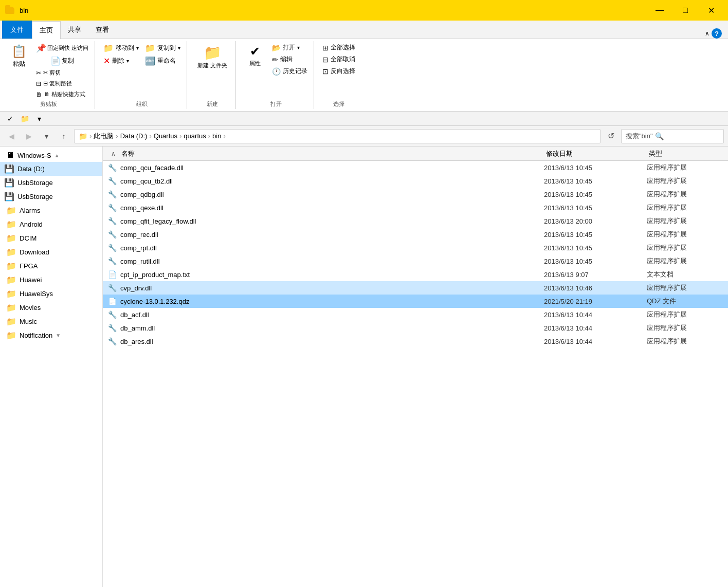  I want to click on table-row: 🔧 comp_rutil.dll 2013/6/13 10:45 应用程序扩展, so click(415, 261).